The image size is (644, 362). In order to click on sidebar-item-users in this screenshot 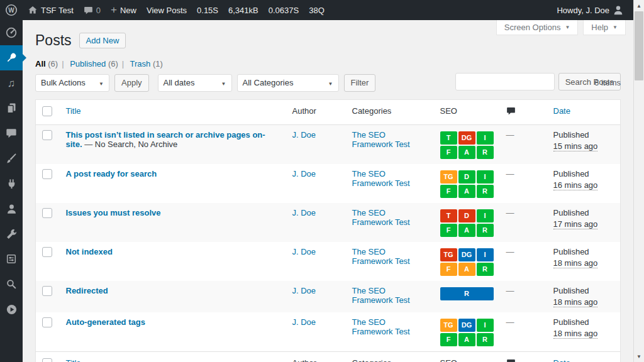, I will do `click(11, 209)`.